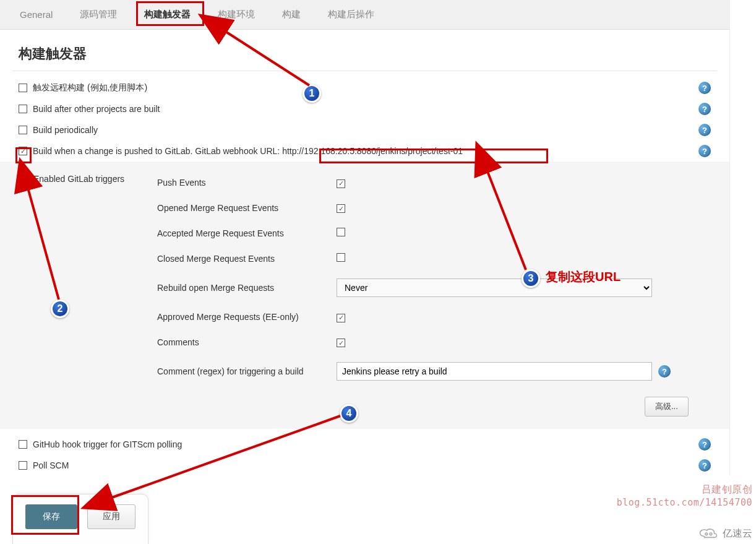 The image size is (756, 544). I want to click on checkbox-gitlab-push, so click(23, 151).